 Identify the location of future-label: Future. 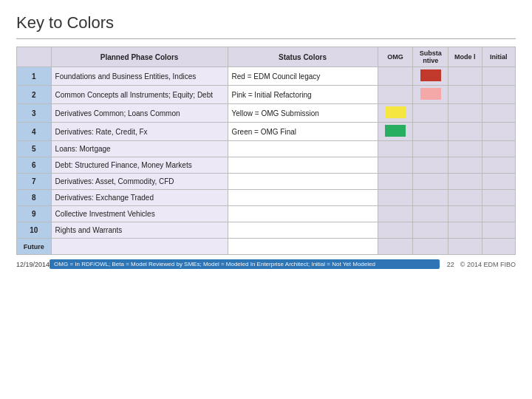
(34, 247).